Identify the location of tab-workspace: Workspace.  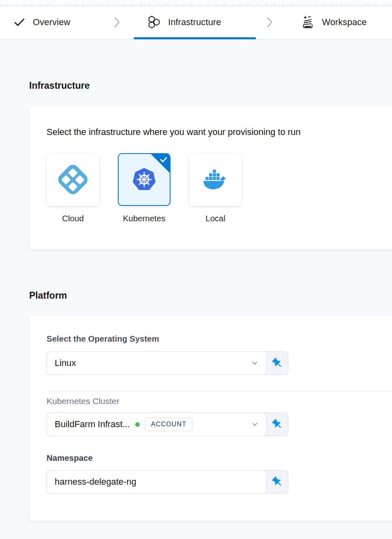
(334, 22).